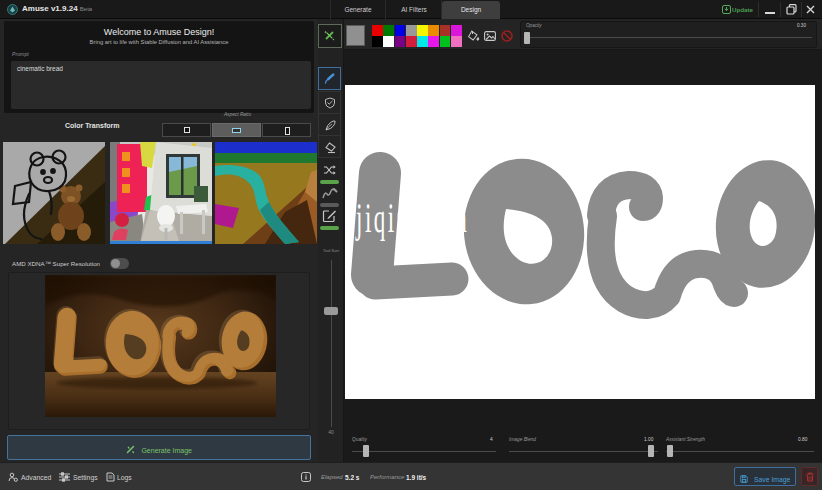 This screenshot has height=490, width=822. Describe the element at coordinates (412, 219) in the screenshot. I see `svg-text: jiqizhixin` at that location.